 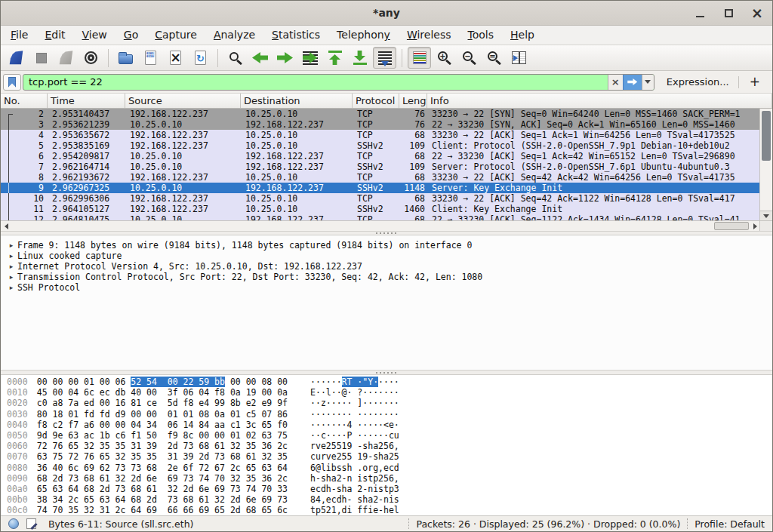 I want to click on packet-row: 52.953835169192.168.122.23710.25.0.10SSH…, so click(x=380, y=146).